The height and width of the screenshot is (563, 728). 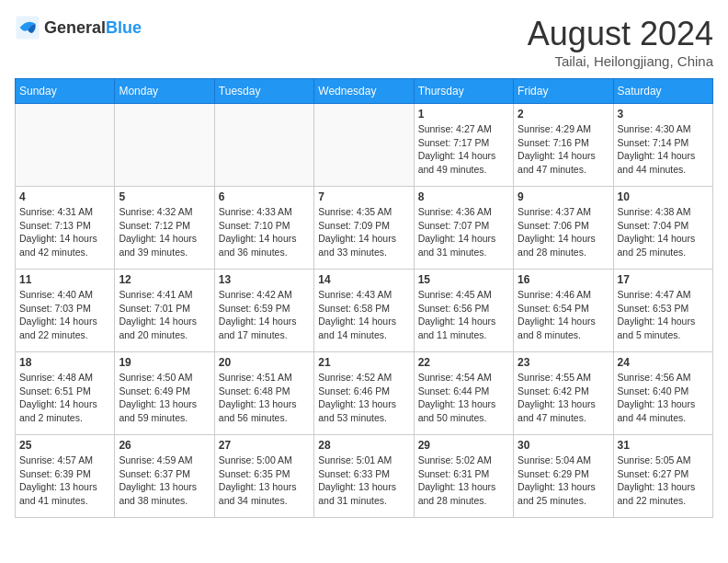 What do you see at coordinates (265, 480) in the screenshot?
I see `day-info: Sunrise: 5:00 AMSunset: 6:35 PMDaylight:…` at bounding box center [265, 480].